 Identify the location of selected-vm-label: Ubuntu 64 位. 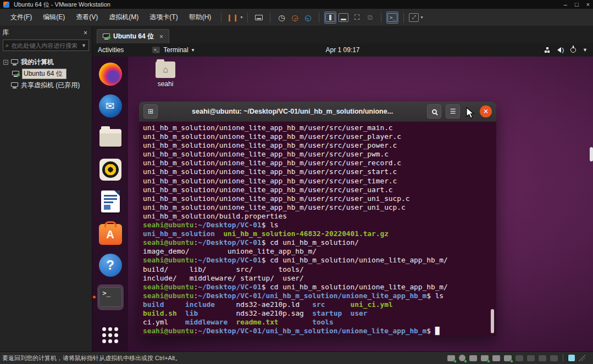
(44, 74).